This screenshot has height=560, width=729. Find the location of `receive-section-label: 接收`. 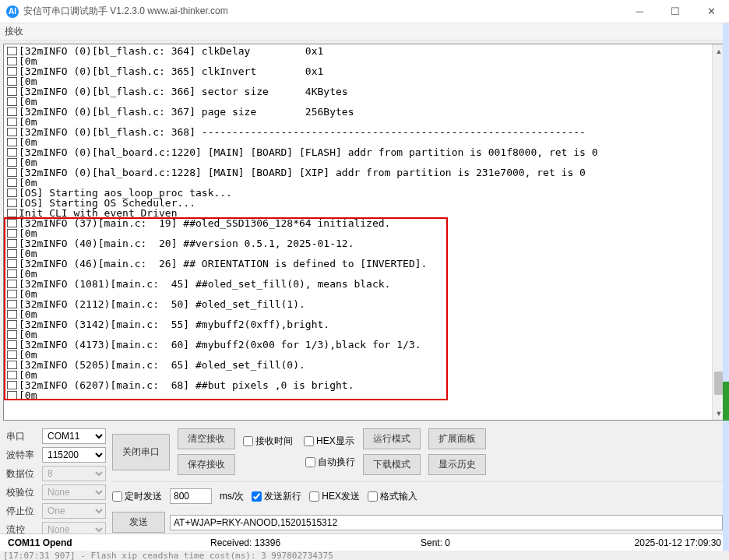

receive-section-label: 接收 is located at coordinates (364, 32).